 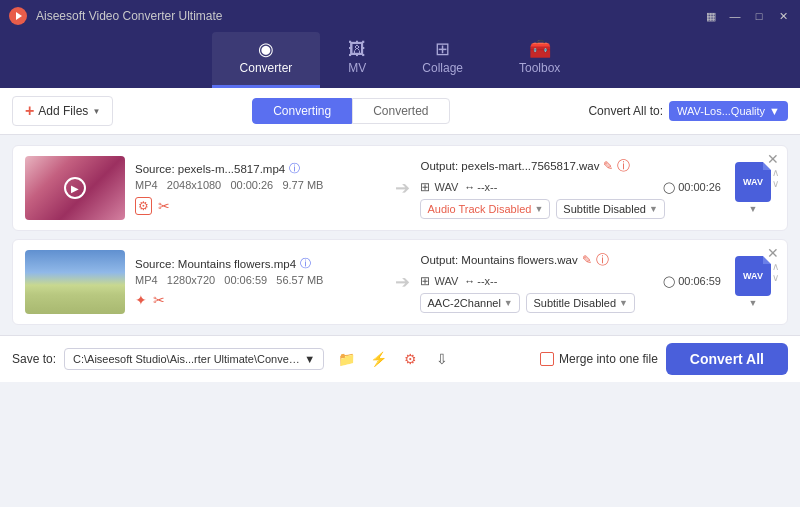 I want to click on output-name-1: Output: pexels-mart...7565817.wav ✎ ⓘ, so click(x=570, y=166).